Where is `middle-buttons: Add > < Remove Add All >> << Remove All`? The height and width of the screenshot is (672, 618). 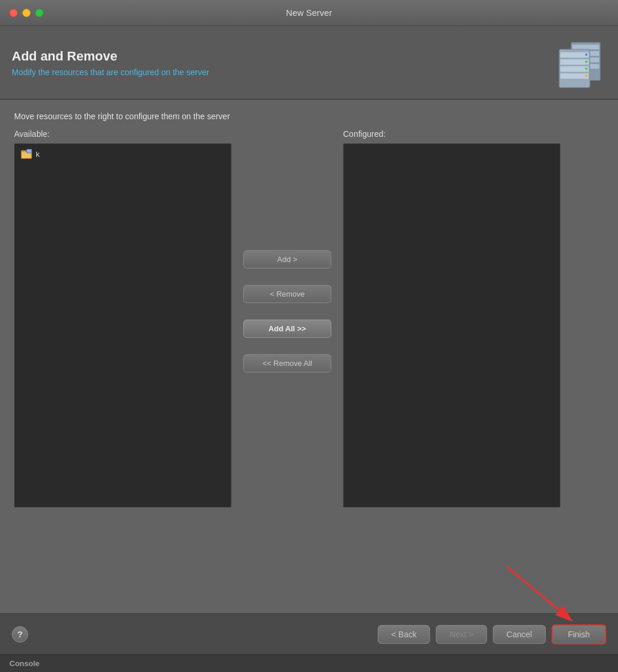 middle-buttons: Add > < Remove Add All >> << Remove All is located at coordinates (287, 311).